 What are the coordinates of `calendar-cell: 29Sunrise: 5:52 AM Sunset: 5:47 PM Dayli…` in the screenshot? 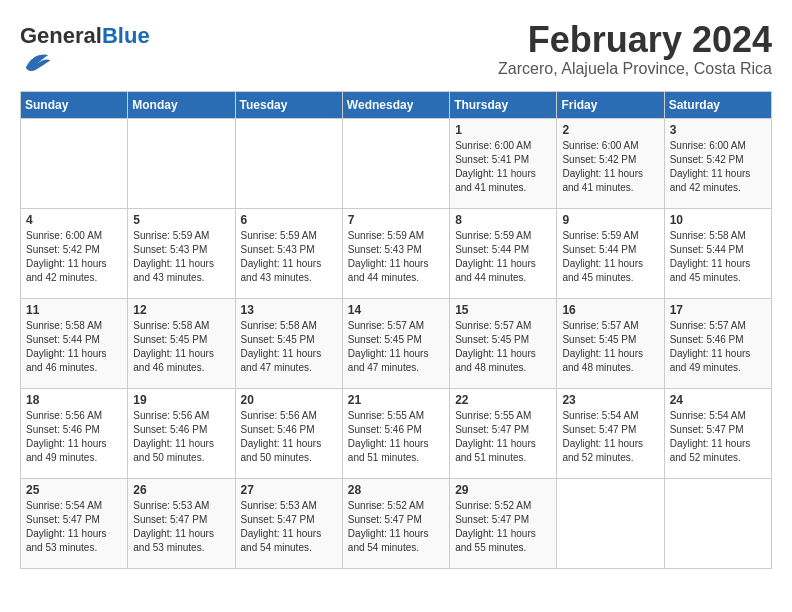 It's located at (504, 524).